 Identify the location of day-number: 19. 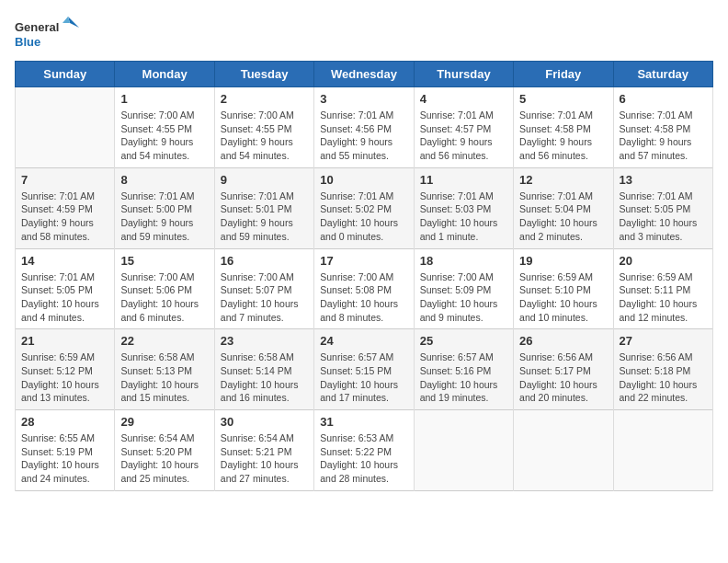
(563, 261).